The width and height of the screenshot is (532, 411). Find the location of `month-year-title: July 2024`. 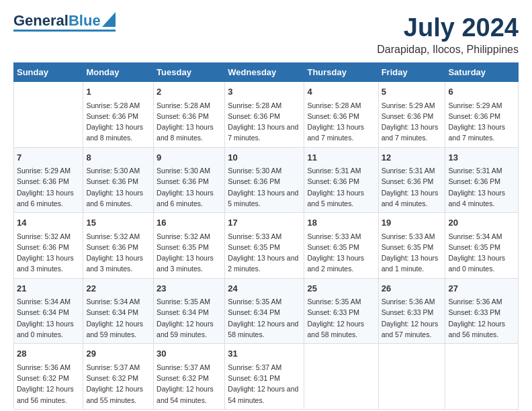

month-year-title: July 2024 is located at coordinates (447, 28).